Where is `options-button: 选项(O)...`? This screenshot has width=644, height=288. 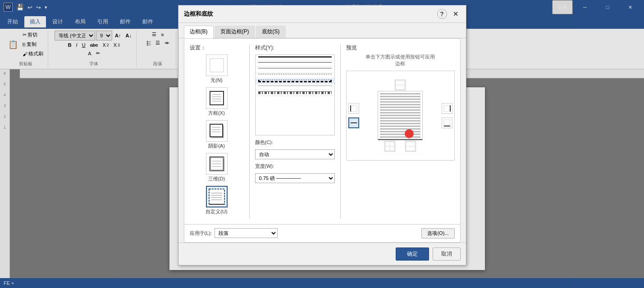
options-button: 选项(O)... is located at coordinates (438, 233).